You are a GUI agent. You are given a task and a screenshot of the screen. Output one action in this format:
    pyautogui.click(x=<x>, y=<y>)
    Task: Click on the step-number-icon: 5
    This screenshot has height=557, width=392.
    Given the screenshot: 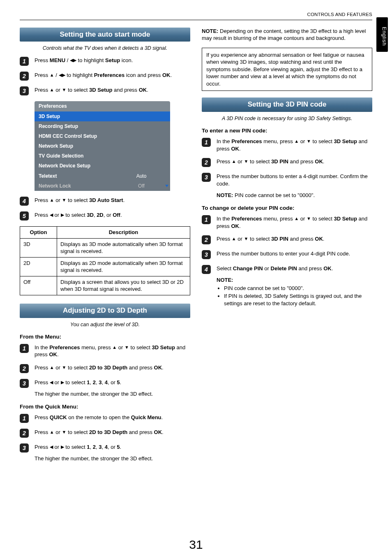 What is the action you would take?
    pyautogui.click(x=24, y=216)
    